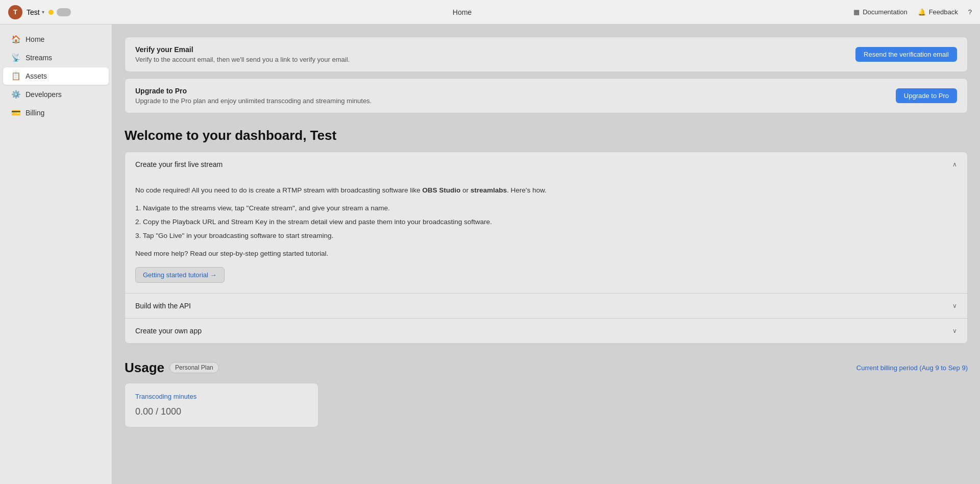 This screenshot has width=980, height=484. Describe the element at coordinates (546, 54) in the screenshot. I see `verify-email-banner: Verify your Email Verify to the account …` at that location.